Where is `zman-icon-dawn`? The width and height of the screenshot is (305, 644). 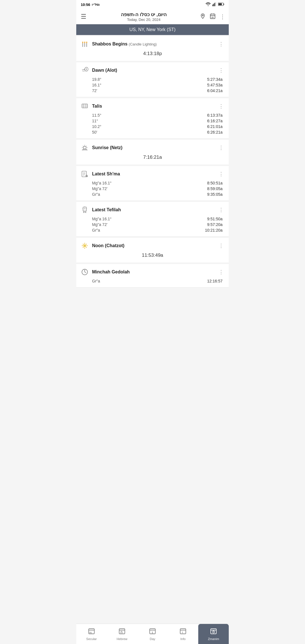 zman-icon-dawn is located at coordinates (85, 70).